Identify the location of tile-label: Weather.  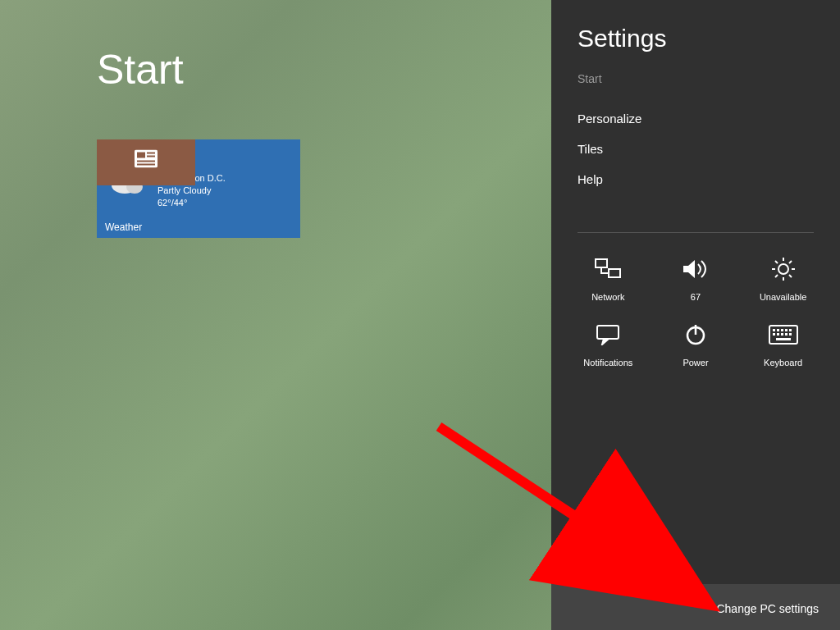
(123, 227).